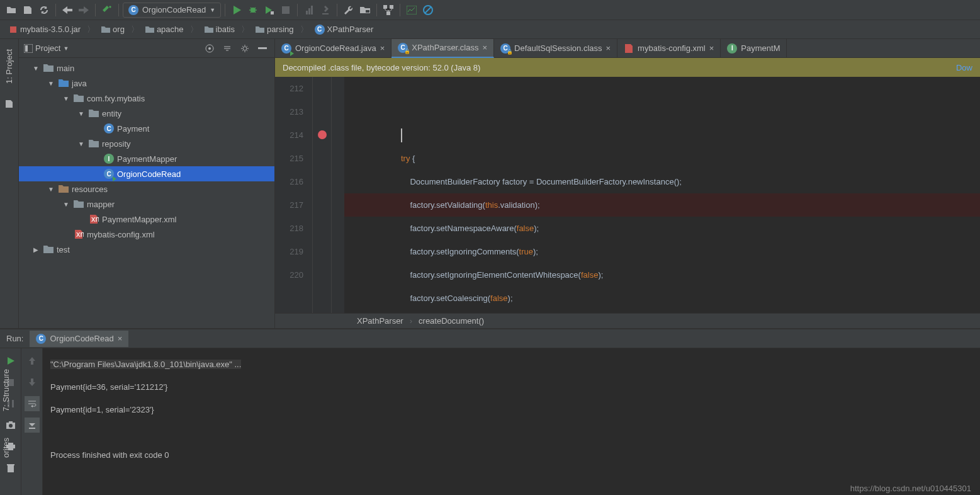 The width and height of the screenshot is (980, 495). Describe the element at coordinates (490, 30) in the screenshot. I see `breadcrumb-bar: mybatis-3.5.0.jar〉org〉apache〉ibatis〉pars…` at that location.